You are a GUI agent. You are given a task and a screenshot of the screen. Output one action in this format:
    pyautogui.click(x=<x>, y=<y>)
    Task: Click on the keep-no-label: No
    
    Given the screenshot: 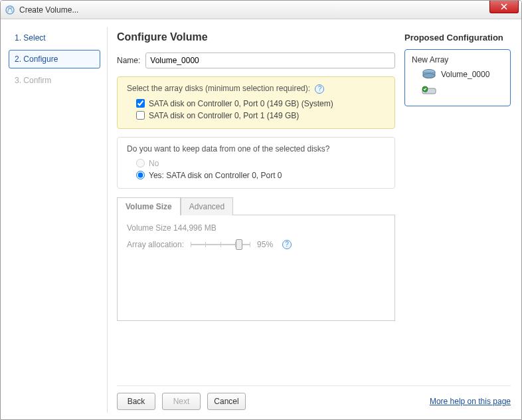 What is the action you would take?
    pyautogui.click(x=154, y=163)
    